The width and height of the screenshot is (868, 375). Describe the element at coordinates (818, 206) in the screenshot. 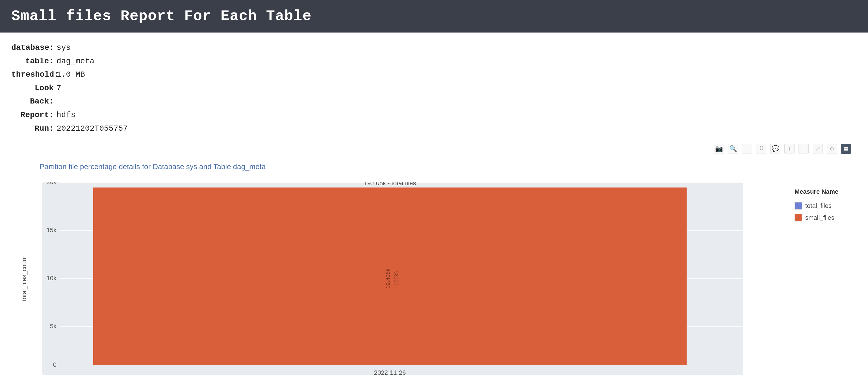

I see `legend-label-total-files: total_files` at that location.